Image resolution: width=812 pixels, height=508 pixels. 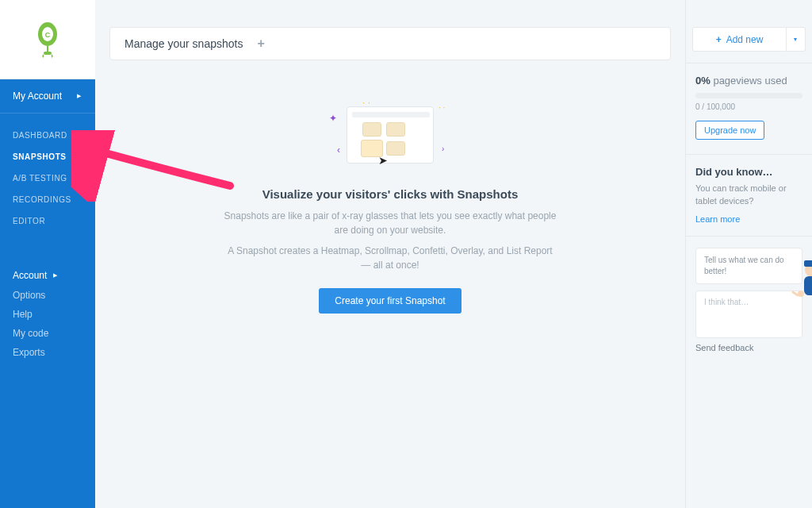 I want to click on did-you-know-panel: Did you know… You can track mobile or ta…, so click(x=749, y=195).